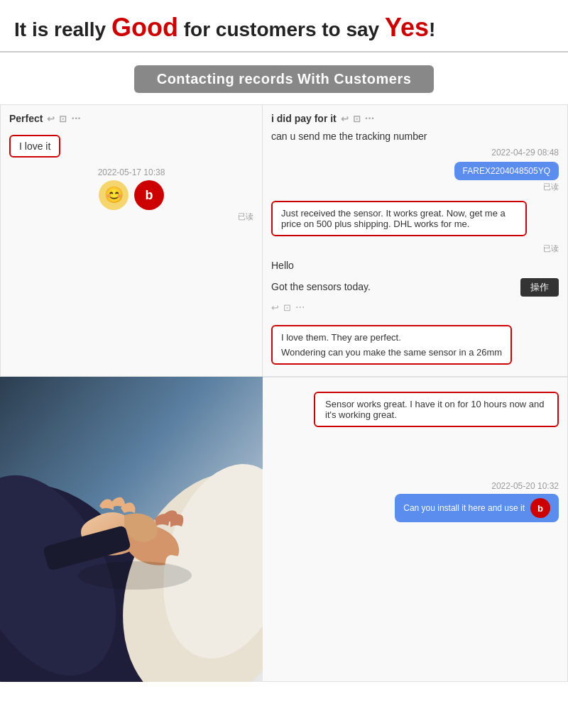 Image resolution: width=568 pixels, height=728 pixels. What do you see at coordinates (415, 153) in the screenshot?
I see `right-timestamp-1: 2022-04-29 08:48` at bounding box center [415, 153].